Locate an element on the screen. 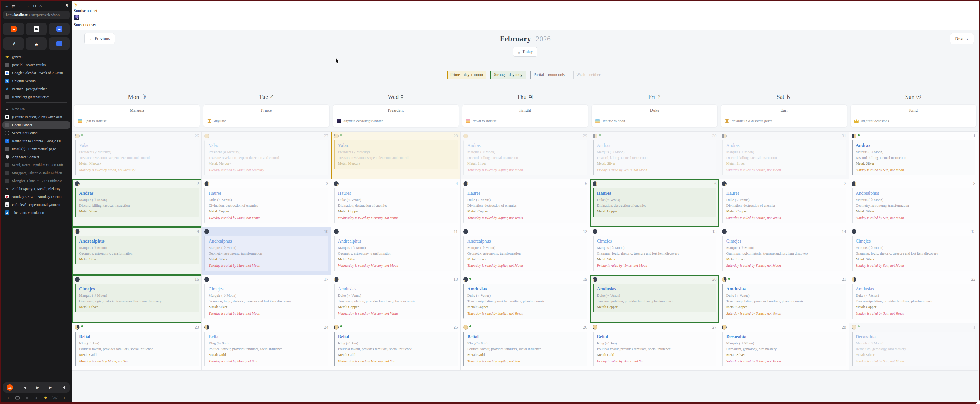  day-cell: 29AndrasMarquis (☽ Moon)Discord, killing… is located at coordinates (525, 155).